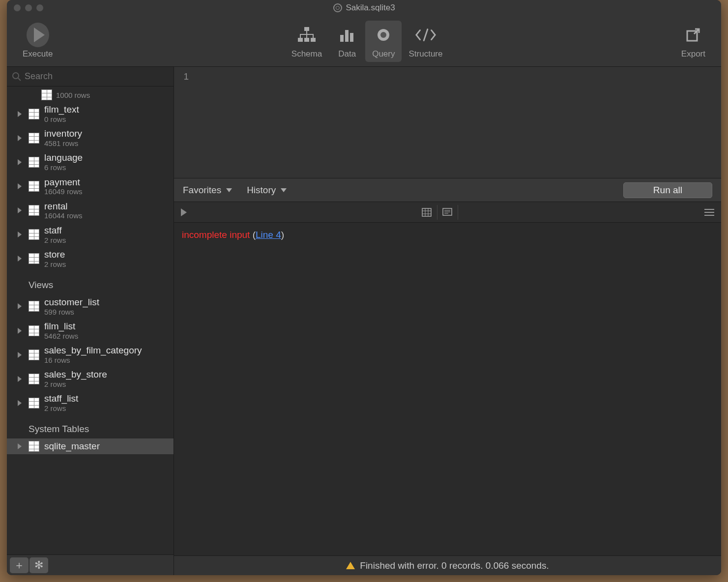 Image resolution: width=728 pixels, height=582 pixels. Describe the element at coordinates (347, 35) in the screenshot. I see `bar-chart-icon` at that location.